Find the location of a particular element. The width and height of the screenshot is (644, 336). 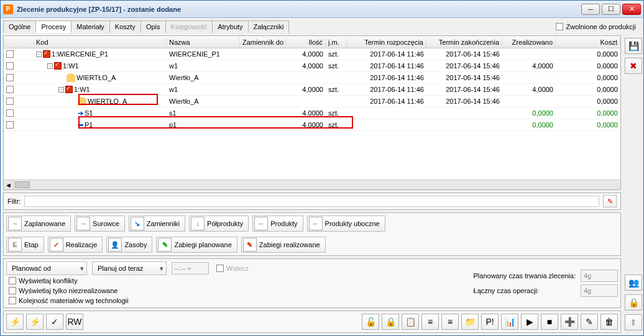

btn-surowce: →Surowce is located at coordinates (99, 224).